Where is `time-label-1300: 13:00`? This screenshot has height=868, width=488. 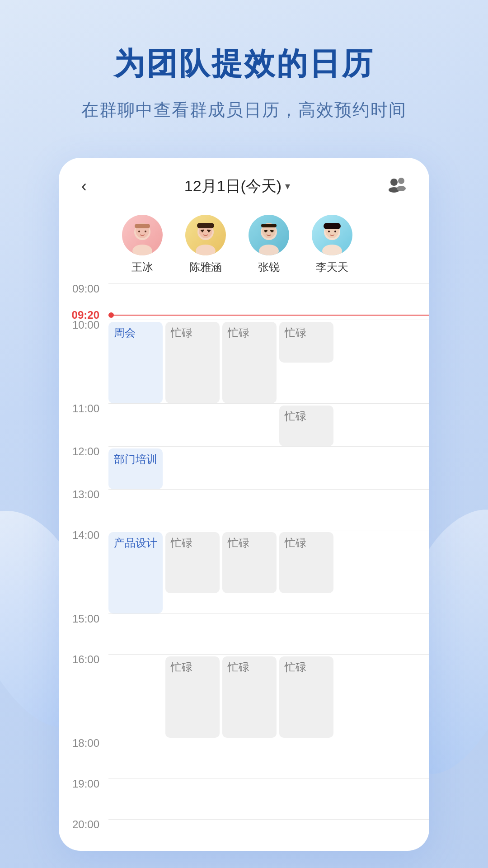
time-label-1300: 13:00 is located at coordinates (84, 495).